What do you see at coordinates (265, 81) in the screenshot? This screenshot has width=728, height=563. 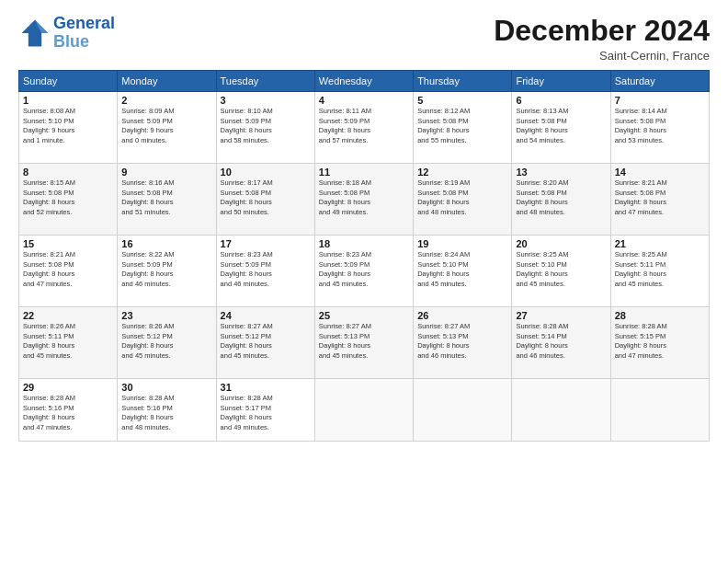 I see `weekday-header-tuesday: Tuesday` at bounding box center [265, 81].